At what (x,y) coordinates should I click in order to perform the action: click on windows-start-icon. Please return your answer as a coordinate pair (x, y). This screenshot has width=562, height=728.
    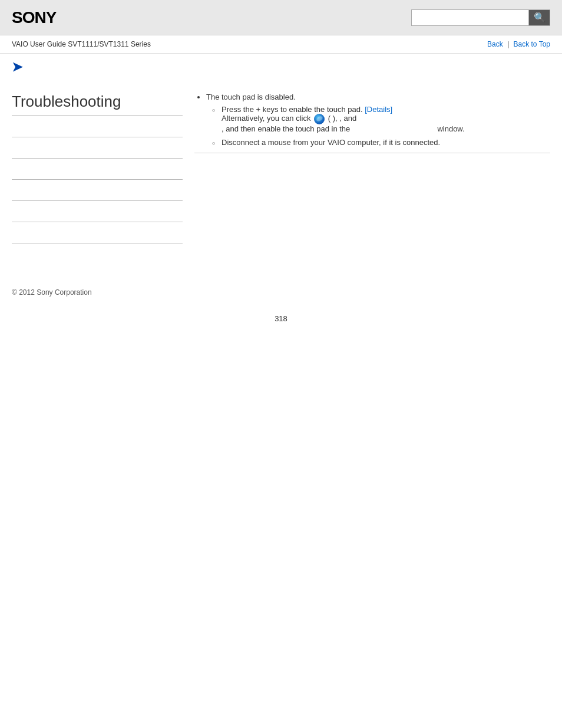
    Looking at the image, I should click on (319, 119).